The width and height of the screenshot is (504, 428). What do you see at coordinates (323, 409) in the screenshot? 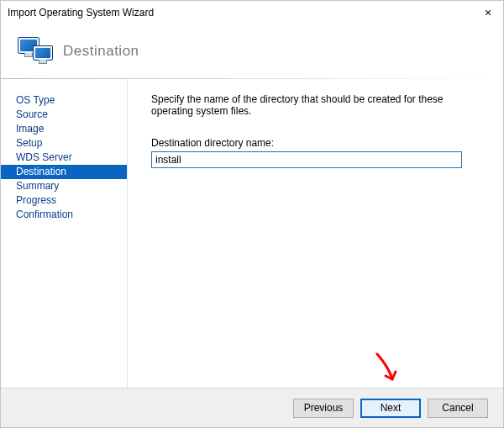
I see `previous-button: Previous` at bounding box center [323, 409].